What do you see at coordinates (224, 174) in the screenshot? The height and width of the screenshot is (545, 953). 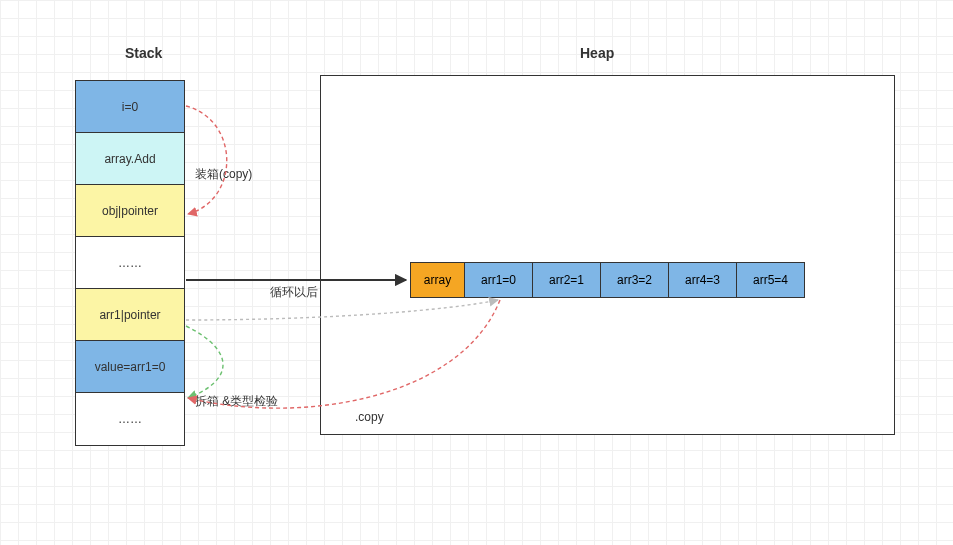 I see `label-boxing: 装箱(copy)` at bounding box center [224, 174].